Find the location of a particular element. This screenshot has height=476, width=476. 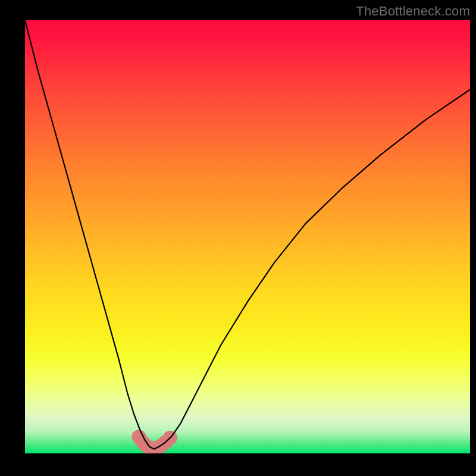

watermark-text: TheBottleneck.com is located at coordinates (413, 11).